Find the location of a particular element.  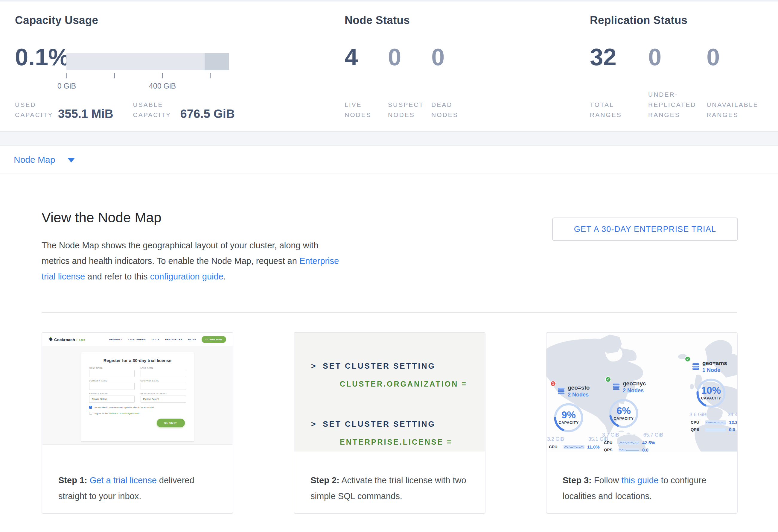

form-field: COMPANY EMAIL is located at coordinates (163, 385).